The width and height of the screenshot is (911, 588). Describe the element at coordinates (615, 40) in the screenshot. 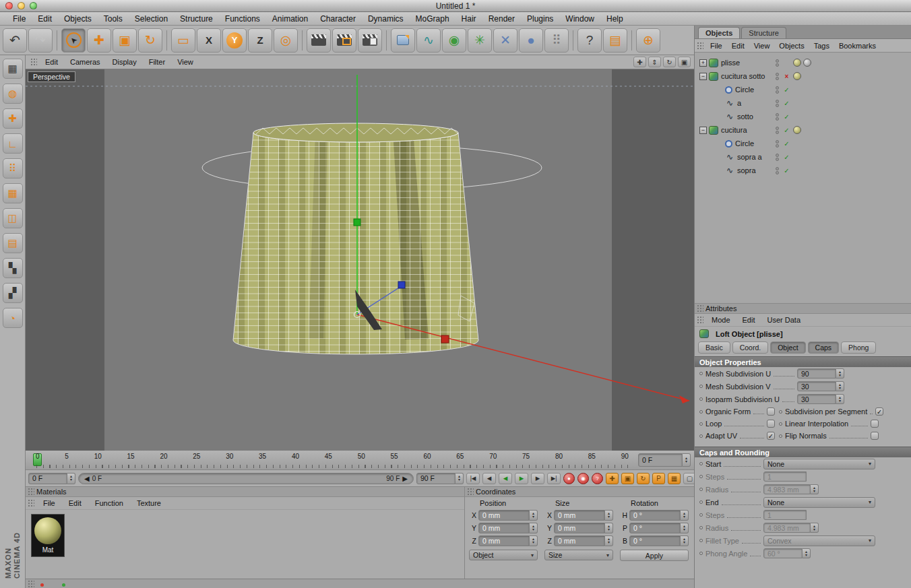

I see `command-manager-button: ▤` at that location.